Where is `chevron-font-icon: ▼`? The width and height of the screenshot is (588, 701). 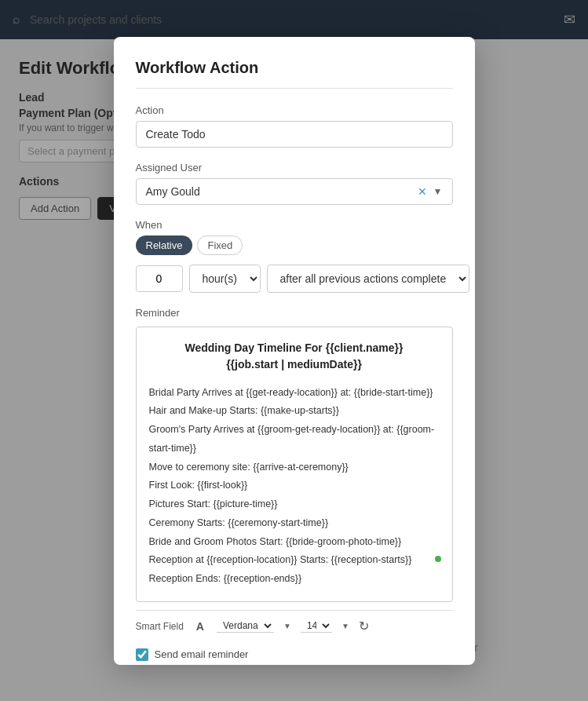
chevron-font-icon: ▼ is located at coordinates (287, 626).